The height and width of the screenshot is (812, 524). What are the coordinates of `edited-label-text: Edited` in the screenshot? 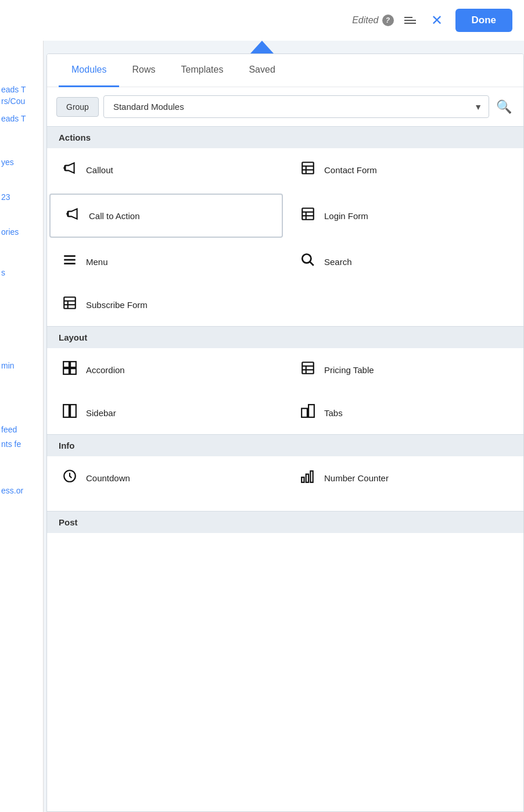 It's located at (365, 20).